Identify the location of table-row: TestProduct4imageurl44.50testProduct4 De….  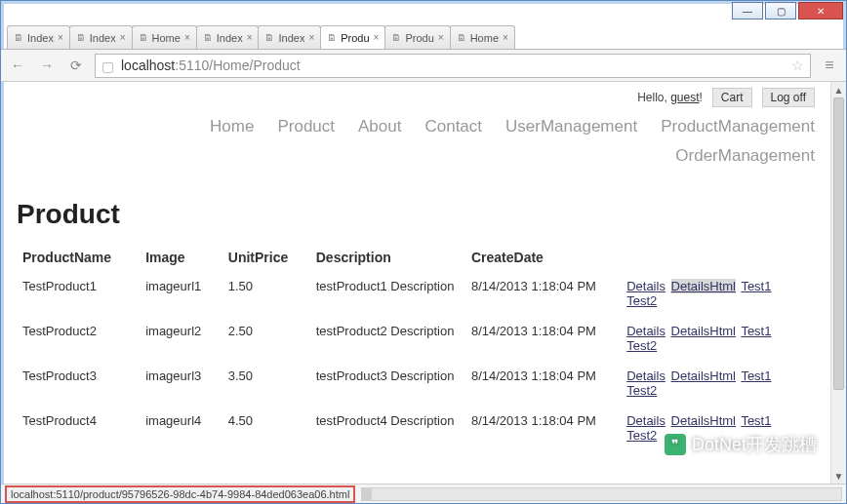
(416, 428).